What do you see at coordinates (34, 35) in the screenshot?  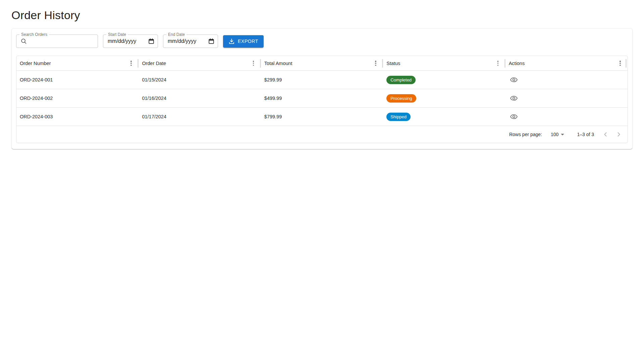 I see `search-orders-label: Search Orders` at bounding box center [34, 35].